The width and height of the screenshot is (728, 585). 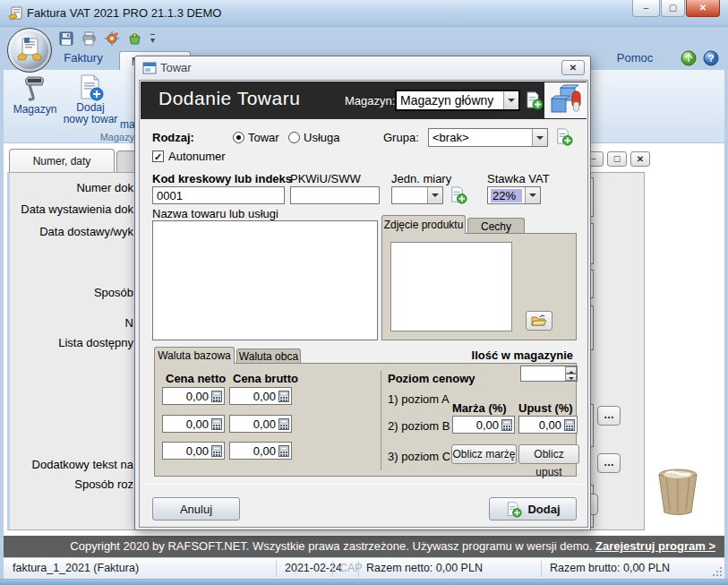 What do you see at coordinates (518, 179) in the screenshot?
I see `stawka-vat-label: Stawka VAT` at bounding box center [518, 179].